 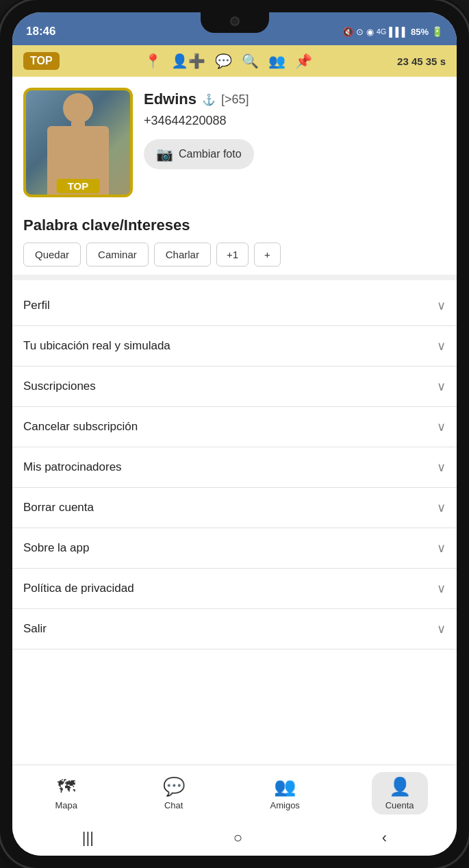 I want to click on status-icons: 🔇 ⊙ ◉ 4G ▌▌▌ 85% 🔋, so click(x=393, y=32).